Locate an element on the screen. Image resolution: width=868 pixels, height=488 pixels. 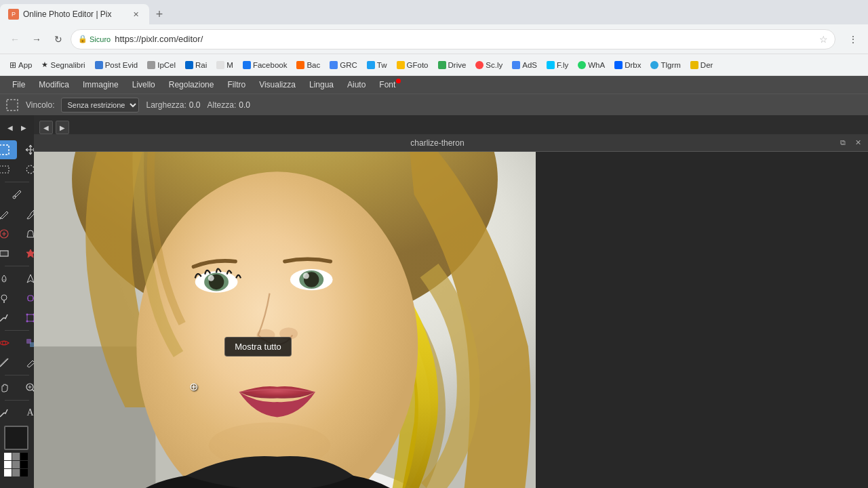
rectangle-tool is located at coordinates (8, 253).